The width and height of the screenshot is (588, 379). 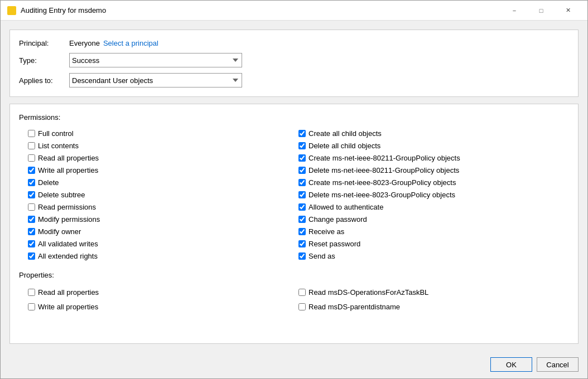 What do you see at coordinates (31, 220) in the screenshot?
I see `perm-modify-permissions-checkbox` at bounding box center [31, 220].